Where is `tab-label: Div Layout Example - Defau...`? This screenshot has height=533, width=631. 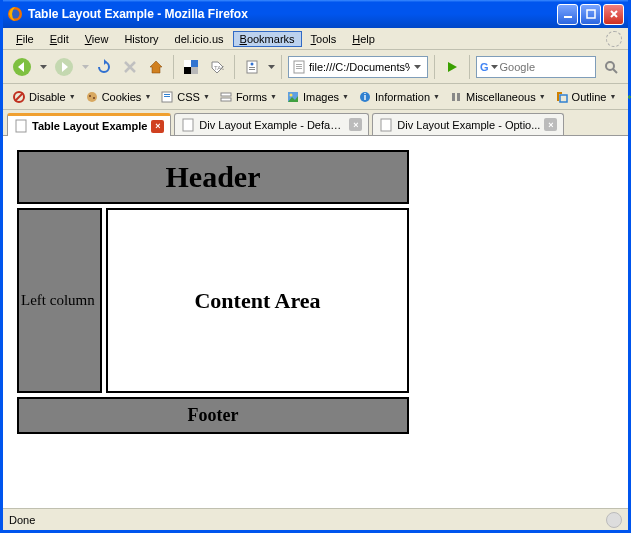
tab-label: Div Layout Example - Defau... is located at coordinates (272, 125).